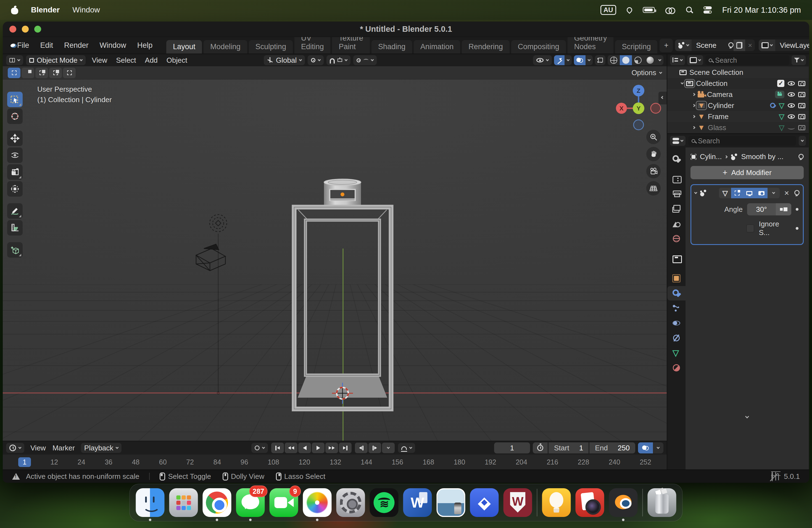  Describe the element at coordinates (366, 462) in the screenshot. I see `frame-tick: 144` at that location.